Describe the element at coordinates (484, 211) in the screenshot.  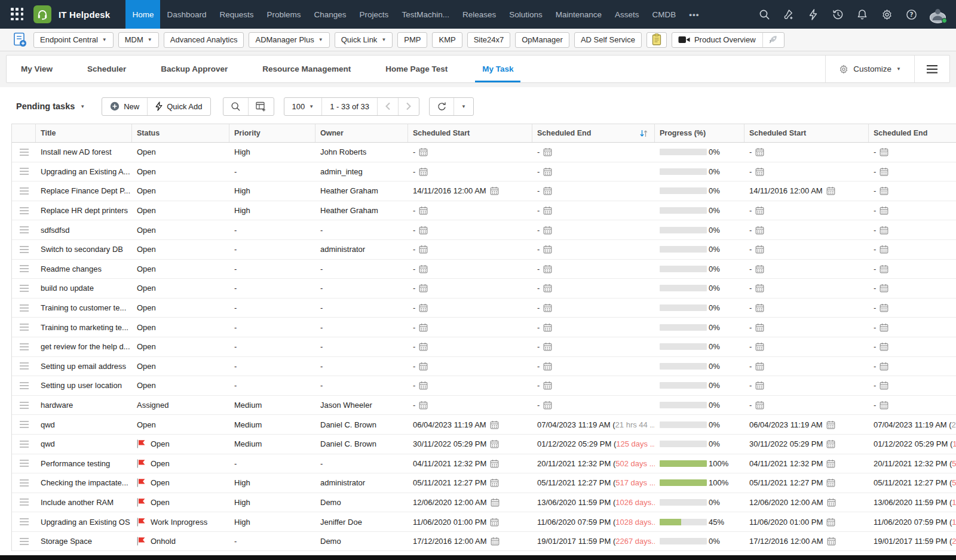
I see `table-row: Replace HR dept printersOpenHighHeather …` at that location.